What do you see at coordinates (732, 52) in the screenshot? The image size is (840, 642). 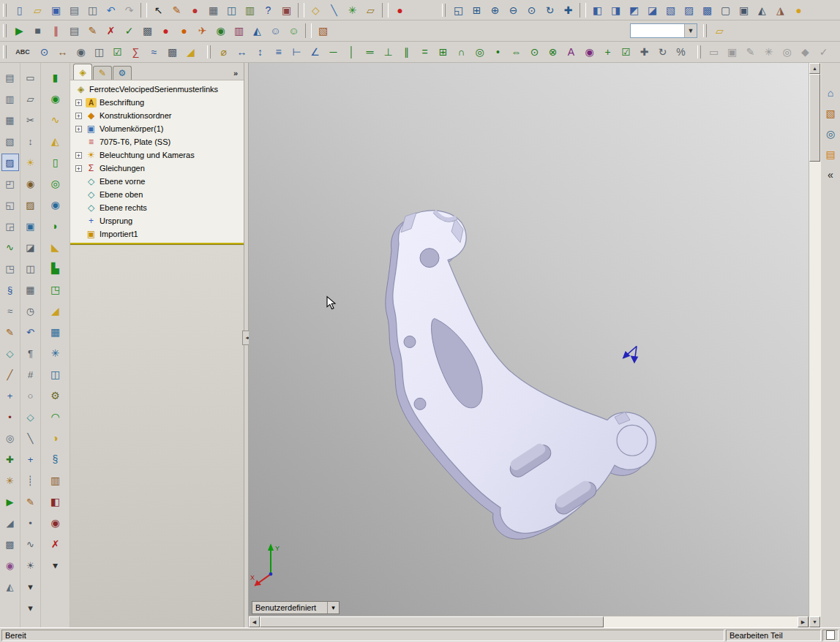 I see `make-block-icon: ▣` at bounding box center [732, 52].